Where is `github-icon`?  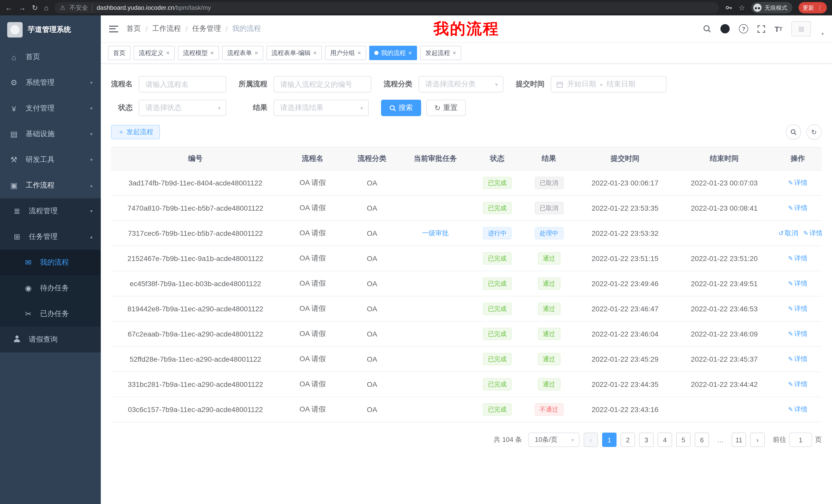
github-icon is located at coordinates (725, 29).